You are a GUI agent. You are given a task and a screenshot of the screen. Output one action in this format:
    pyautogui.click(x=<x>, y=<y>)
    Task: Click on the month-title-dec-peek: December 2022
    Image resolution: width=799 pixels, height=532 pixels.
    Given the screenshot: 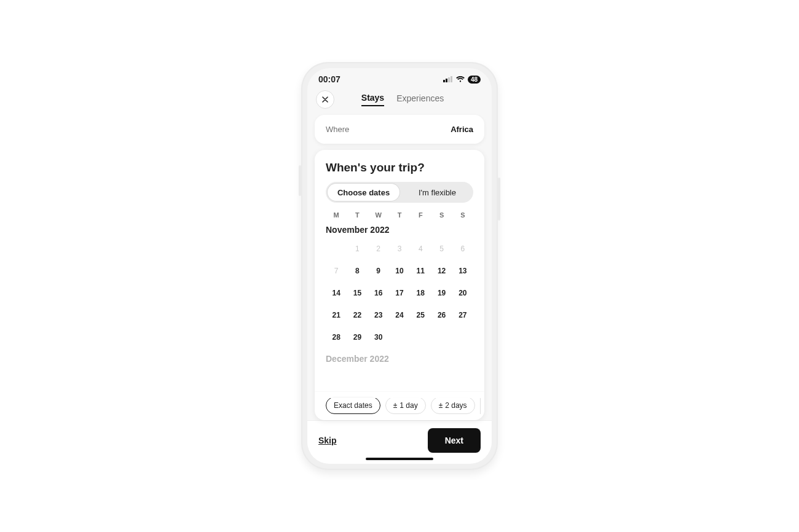 What is the action you would take?
    pyautogui.click(x=399, y=359)
    